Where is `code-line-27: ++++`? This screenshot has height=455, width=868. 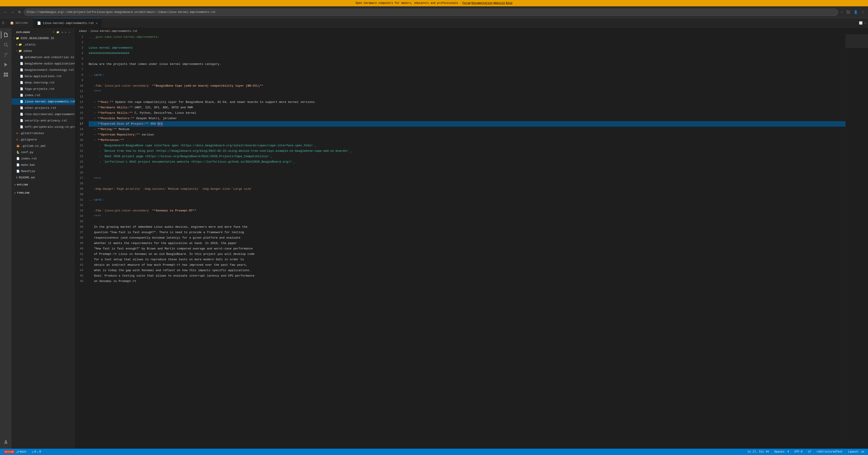
code-line-27: ++++ is located at coordinates (467, 178).